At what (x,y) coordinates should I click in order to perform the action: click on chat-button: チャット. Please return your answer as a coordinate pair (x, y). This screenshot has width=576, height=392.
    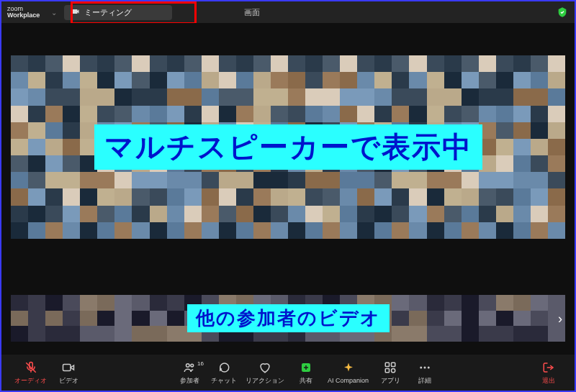
    Looking at the image, I should click on (224, 373).